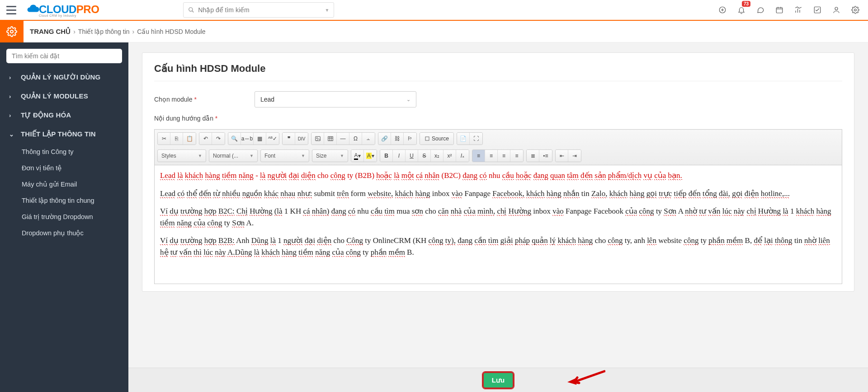 The height and width of the screenshot is (392, 868). I want to click on breadcrumb: TRANG CHỦ › Thiết lập thông tin › Cấu hì…, so click(446, 32).